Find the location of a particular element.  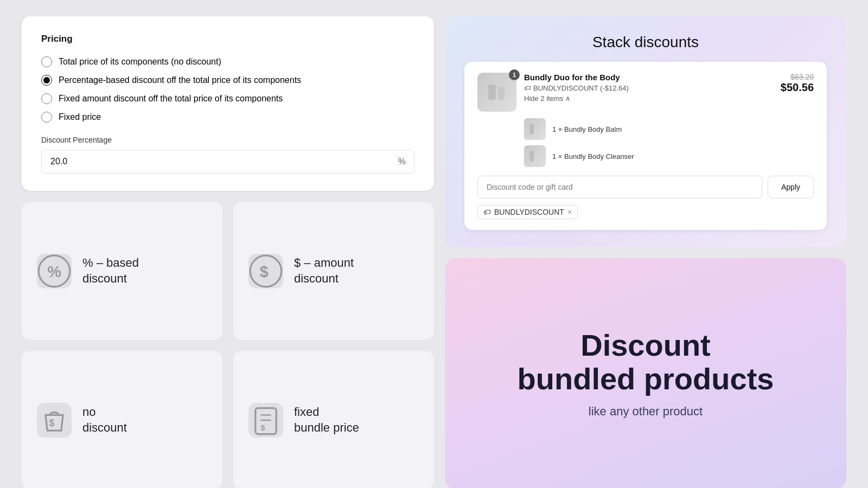

pricing-option-fixed-price: Fixed price is located at coordinates (228, 117).